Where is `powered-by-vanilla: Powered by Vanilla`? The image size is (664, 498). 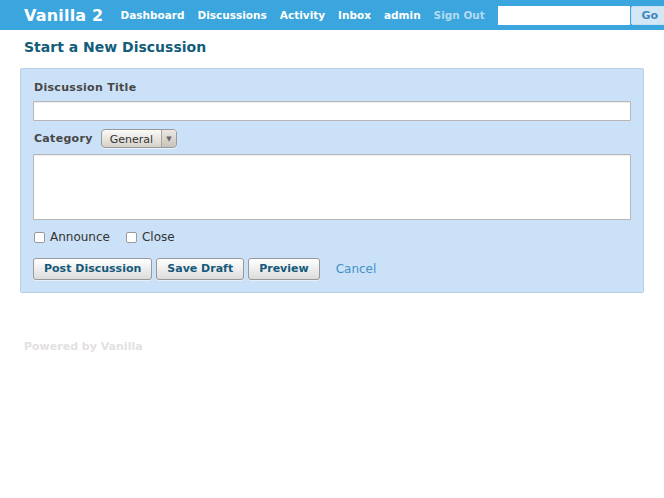
powered-by-vanilla: Powered by Vanilla is located at coordinates (344, 346).